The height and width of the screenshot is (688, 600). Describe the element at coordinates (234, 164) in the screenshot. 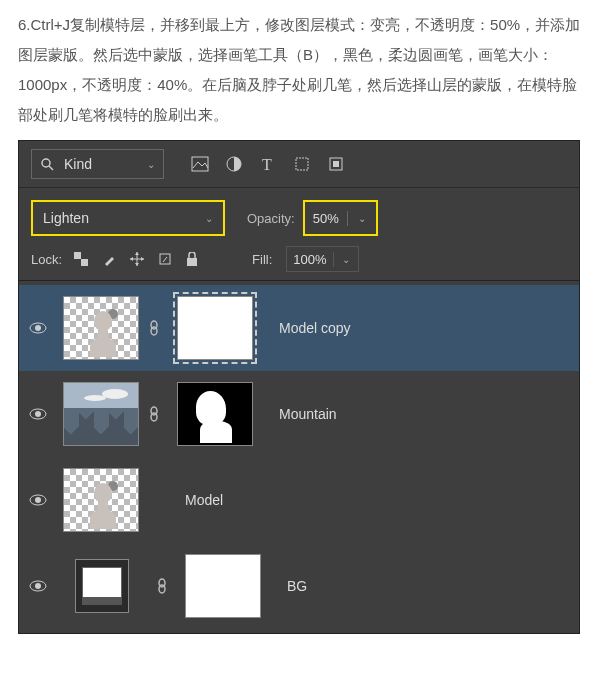

I see `adjustment-filter-icon` at that location.